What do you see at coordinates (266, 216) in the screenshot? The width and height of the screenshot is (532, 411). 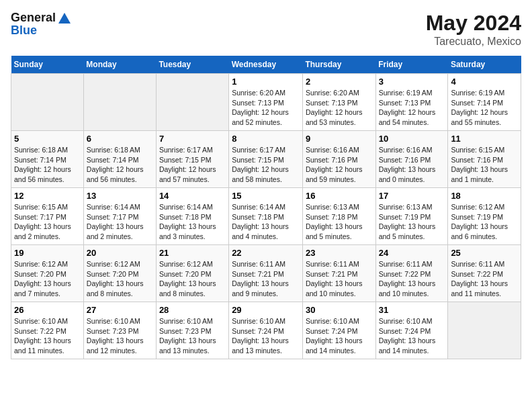 I see `calendar-week-row: 12Sunrise: 6:15 AM Sunset: 7:17 PM Dayli…` at bounding box center [266, 216].